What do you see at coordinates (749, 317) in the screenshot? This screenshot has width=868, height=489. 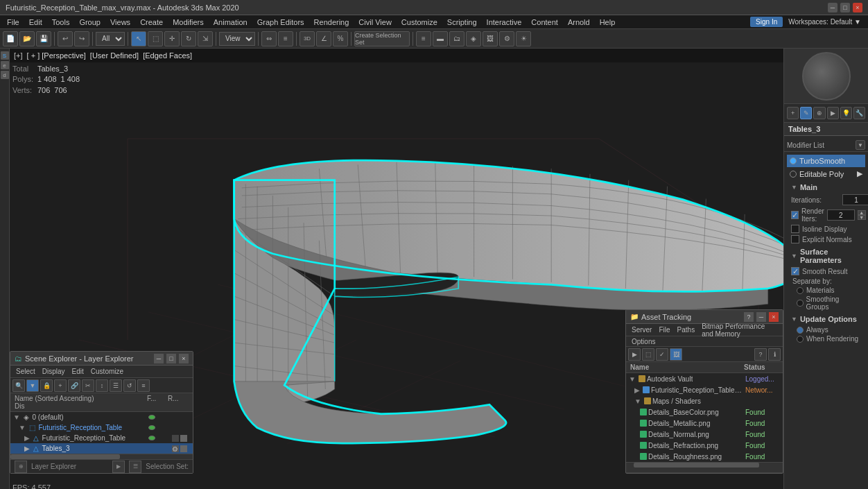 I see `at-help-btn: ?` at bounding box center [749, 317].